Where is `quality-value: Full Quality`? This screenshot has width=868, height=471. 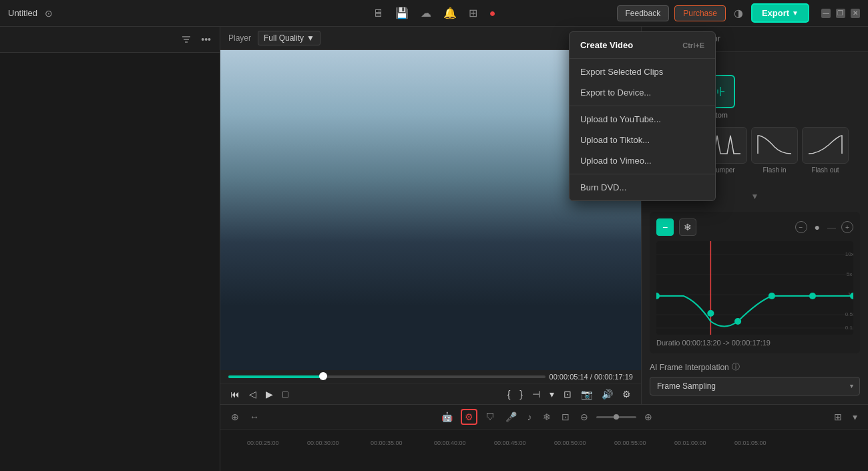 quality-value: Full Quality is located at coordinates (284, 38).